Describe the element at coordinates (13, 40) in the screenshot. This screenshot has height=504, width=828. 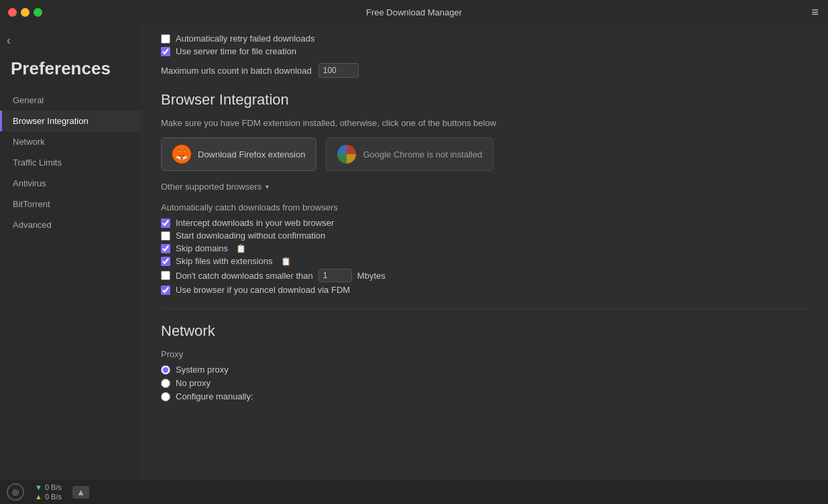
I see `back-button: ‹` at that location.